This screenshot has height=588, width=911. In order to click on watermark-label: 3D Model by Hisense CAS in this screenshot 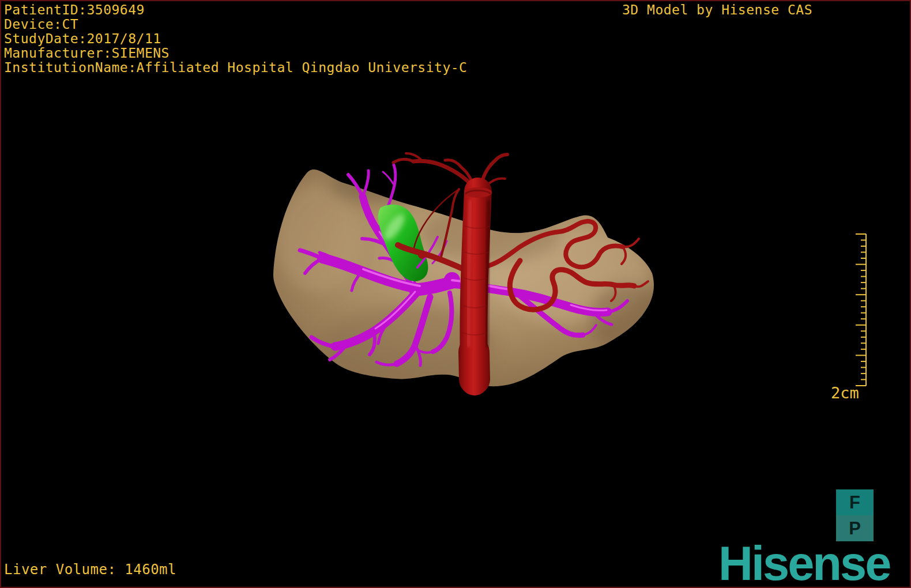, I will do `click(717, 10)`.